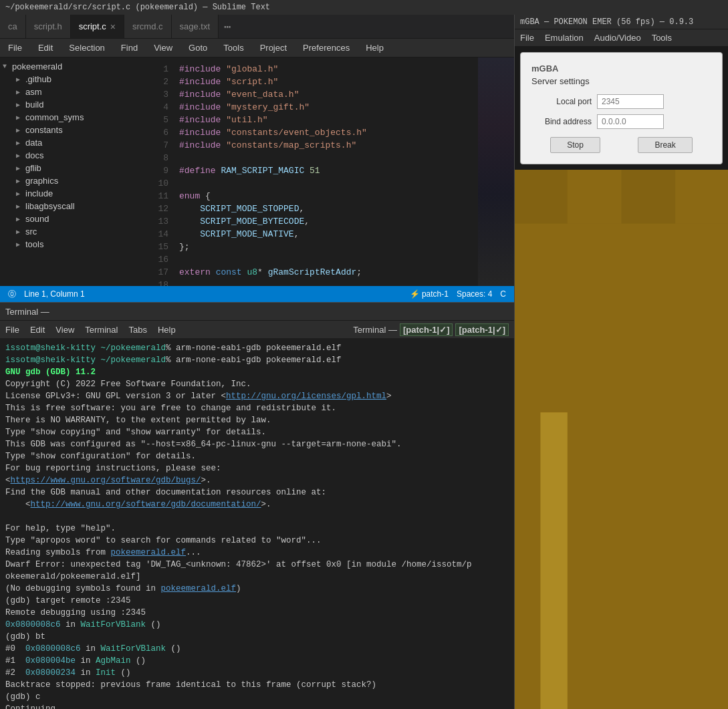 Image resolution: width=728 pixels, height=709 pixels. What do you see at coordinates (13, 27) in the screenshot?
I see `tab-ca: ca` at bounding box center [13, 27].